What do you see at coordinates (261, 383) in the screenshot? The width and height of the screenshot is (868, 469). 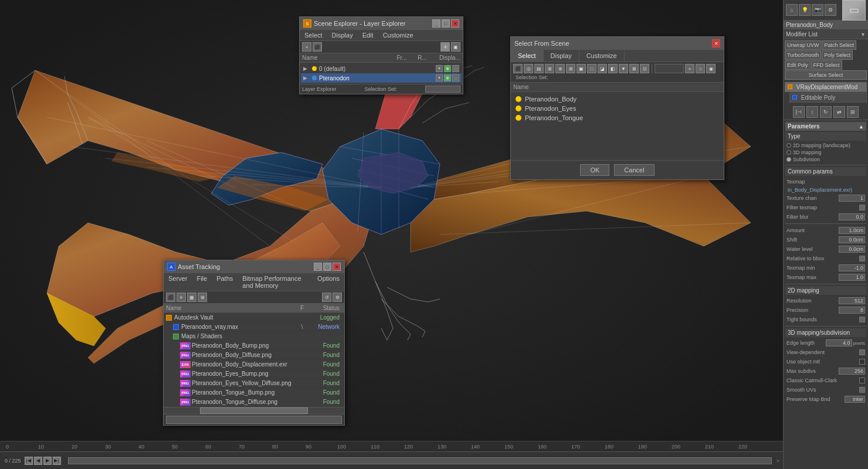 I see `at-row-eyes-yellow: PNG Pteranodon_Eyes_Yellow_Diffuse.png F…` at bounding box center [261, 383].